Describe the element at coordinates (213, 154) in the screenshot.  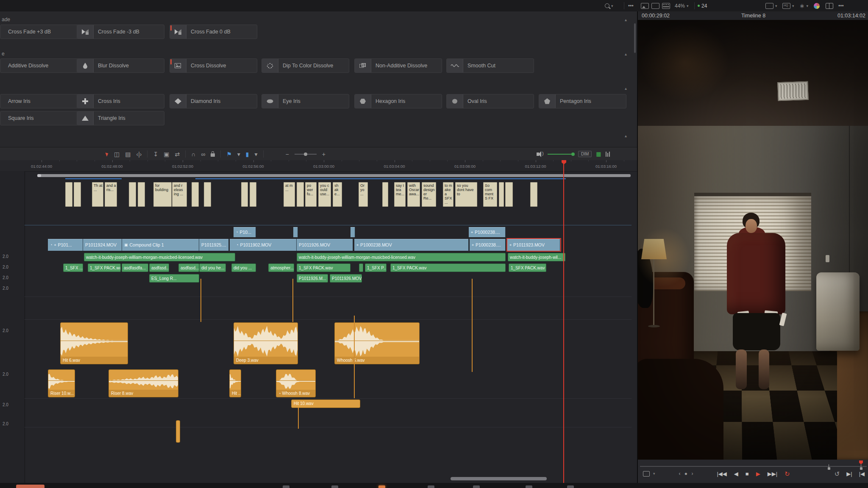
I see `position-lock-icon` at that location.